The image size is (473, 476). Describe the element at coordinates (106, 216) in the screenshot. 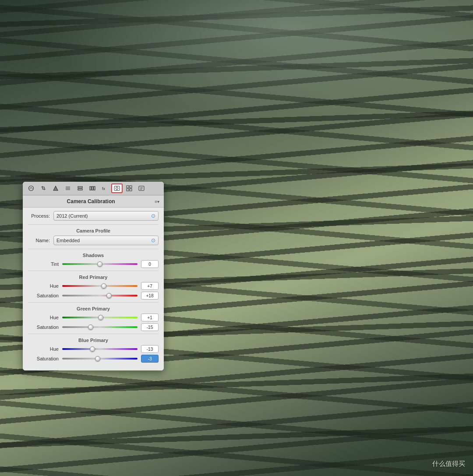

I see `process-select: 2012 (Current) ⊙` at that location.